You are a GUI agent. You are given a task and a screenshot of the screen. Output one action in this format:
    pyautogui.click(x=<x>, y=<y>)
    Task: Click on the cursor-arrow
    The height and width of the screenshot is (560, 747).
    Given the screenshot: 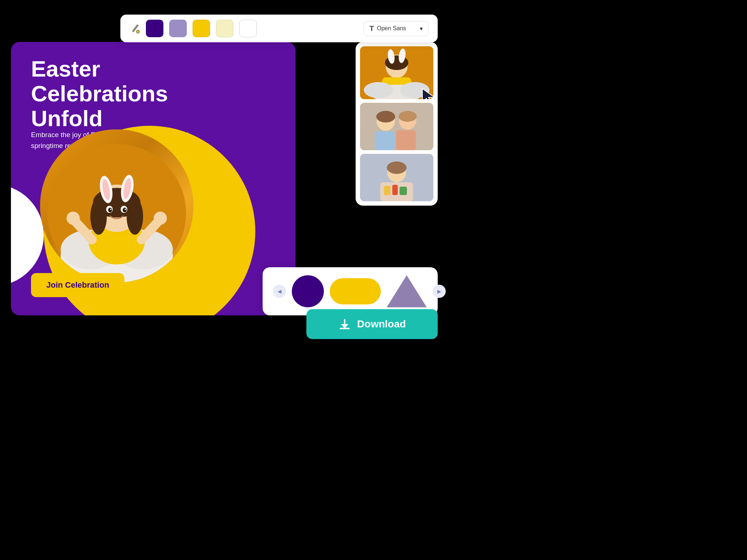 What is the action you would take?
    pyautogui.click(x=427, y=93)
    